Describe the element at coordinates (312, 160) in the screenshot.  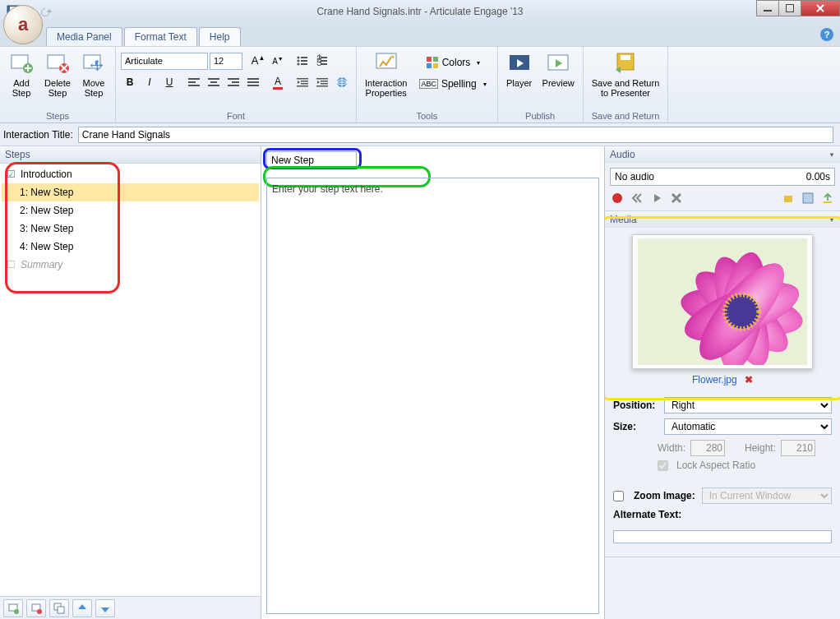
I see `step-title-input` at that location.